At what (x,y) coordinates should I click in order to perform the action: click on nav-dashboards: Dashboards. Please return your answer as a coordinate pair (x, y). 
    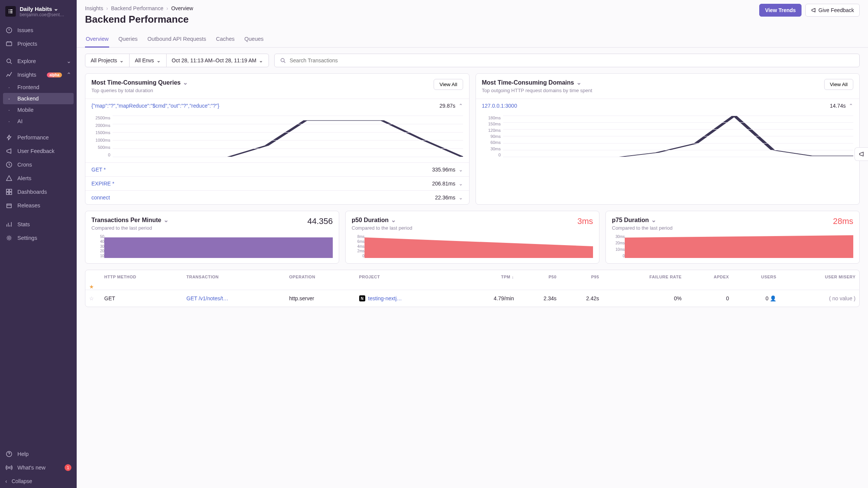
    Looking at the image, I should click on (39, 192).